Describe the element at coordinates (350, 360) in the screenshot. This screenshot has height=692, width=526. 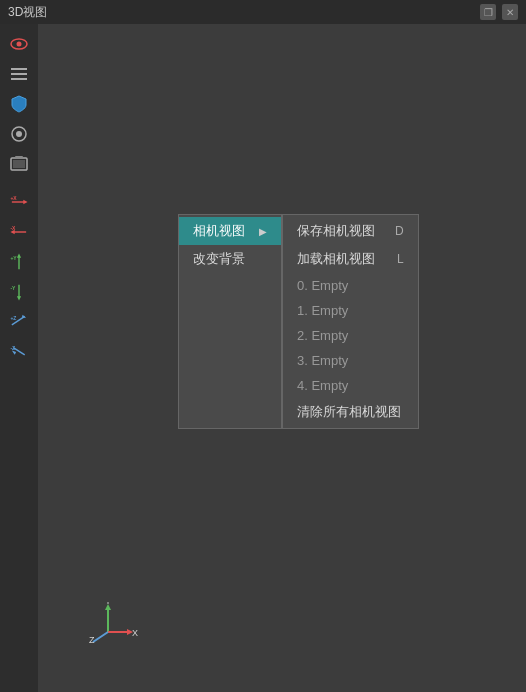
I see `menu-item-slot3: 3. Empty` at that location.